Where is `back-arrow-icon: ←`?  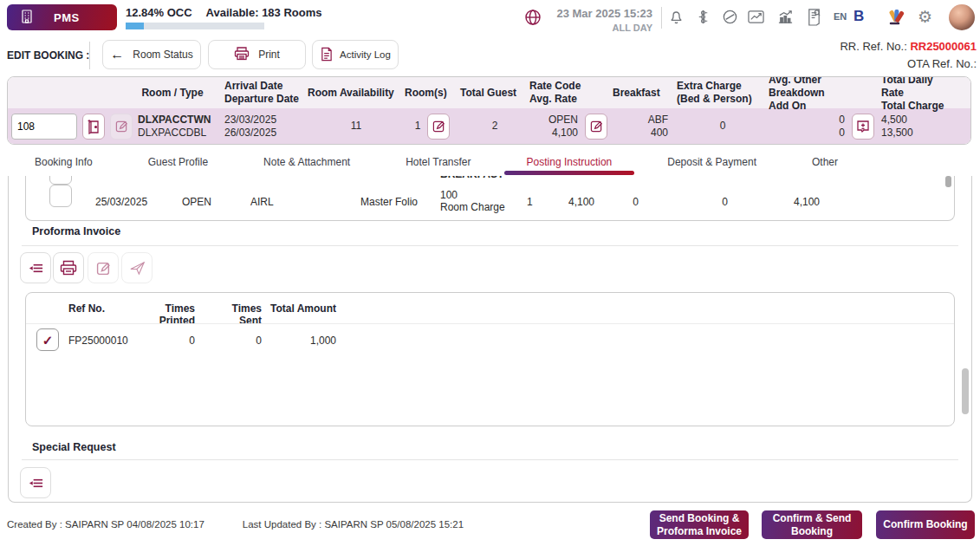 back-arrow-icon: ← is located at coordinates (117, 55).